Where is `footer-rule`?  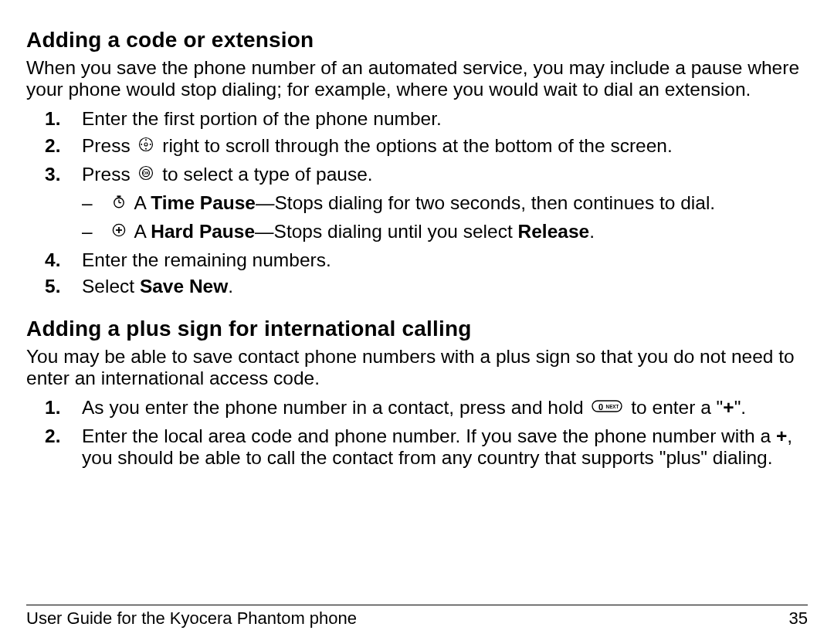
footer-rule is located at coordinates (417, 605).